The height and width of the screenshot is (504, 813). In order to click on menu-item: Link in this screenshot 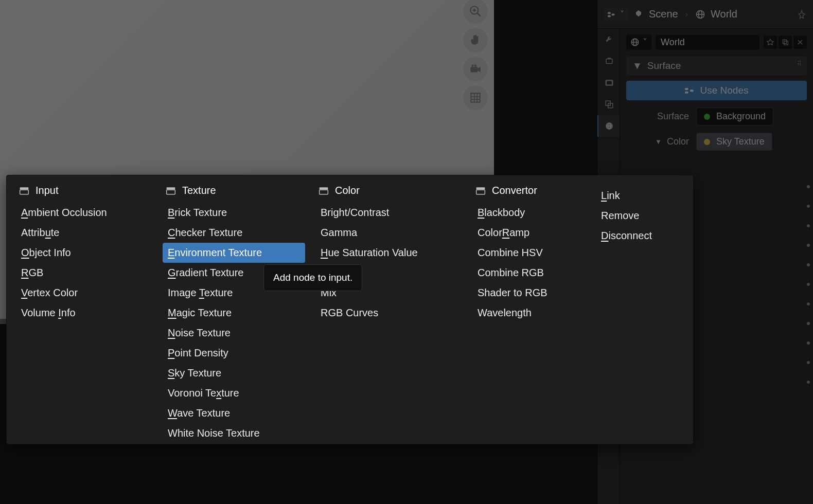, I will do `click(634, 195)`.